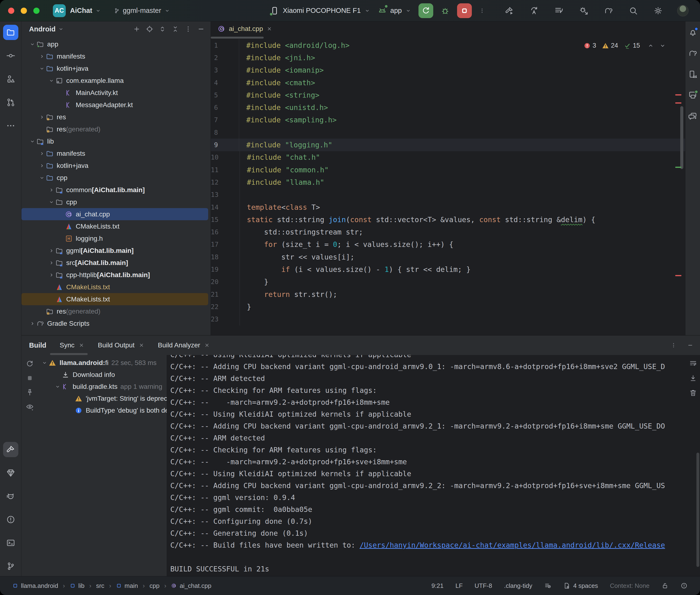 The height and width of the screenshot is (595, 700). I want to click on tree-item-com-example-llama: com.example.llama, so click(115, 81).